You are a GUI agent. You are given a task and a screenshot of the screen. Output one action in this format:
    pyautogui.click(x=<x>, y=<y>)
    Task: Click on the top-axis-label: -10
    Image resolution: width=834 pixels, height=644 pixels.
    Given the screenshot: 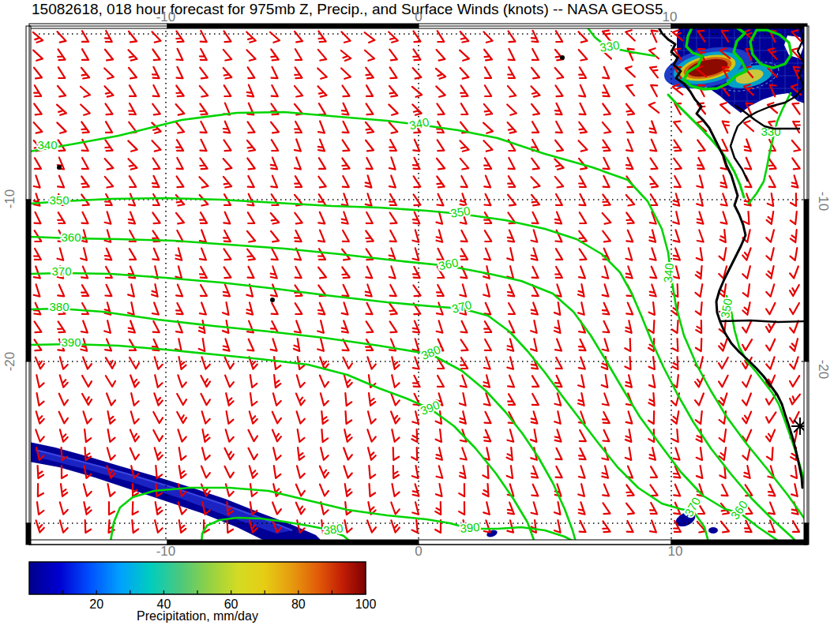 What is the action you would take?
    pyautogui.click(x=166, y=17)
    